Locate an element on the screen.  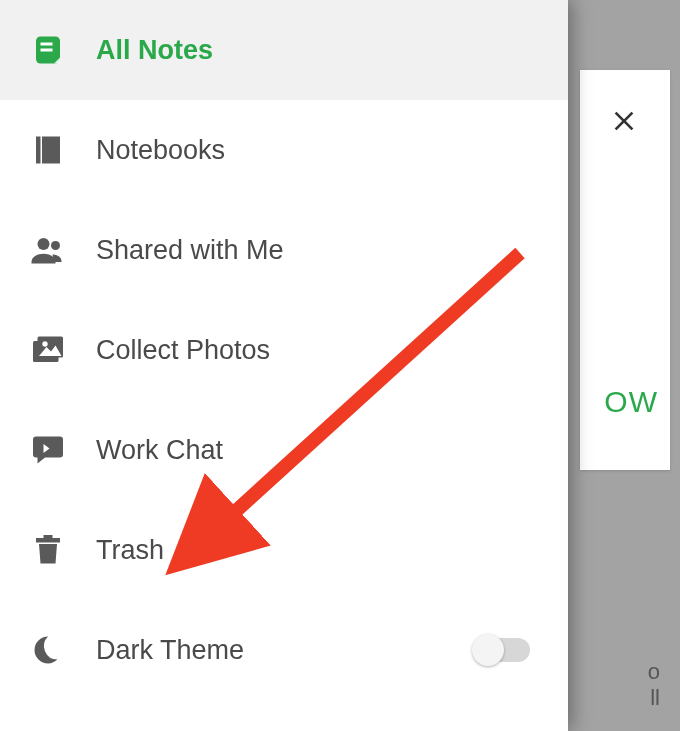
people-icon is located at coordinates (48, 250).